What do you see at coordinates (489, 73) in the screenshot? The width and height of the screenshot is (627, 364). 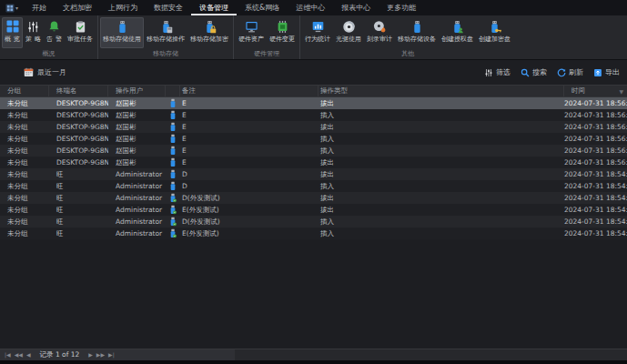 I see `filter-sliders-icon` at bounding box center [489, 73].